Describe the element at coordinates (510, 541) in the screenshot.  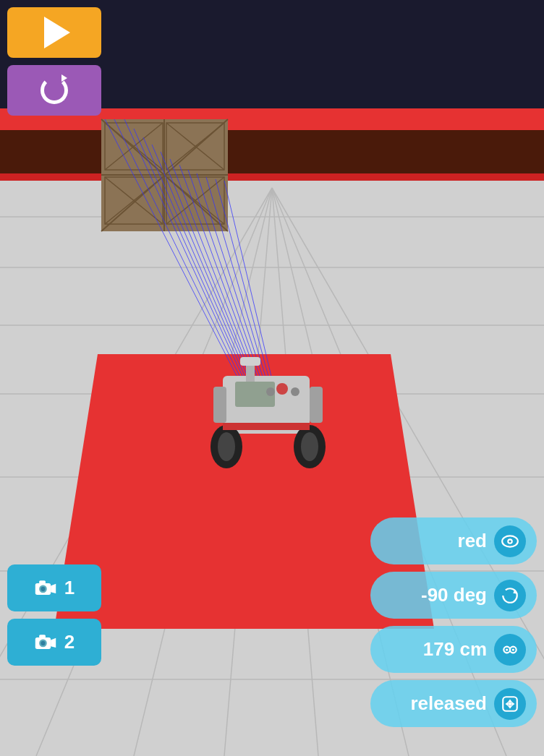
I see `color-icon` at that location.